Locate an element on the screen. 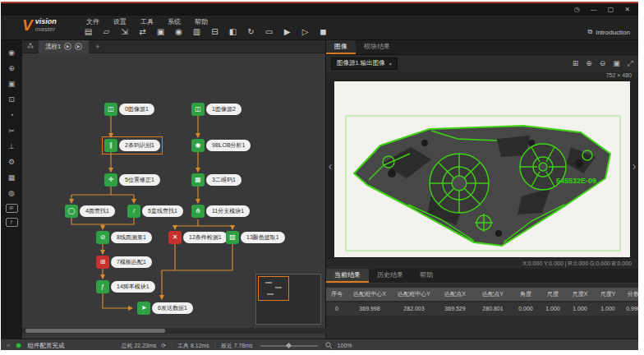 The width and height of the screenshot is (644, 355). cell: 0.000 is located at coordinates (526, 309).